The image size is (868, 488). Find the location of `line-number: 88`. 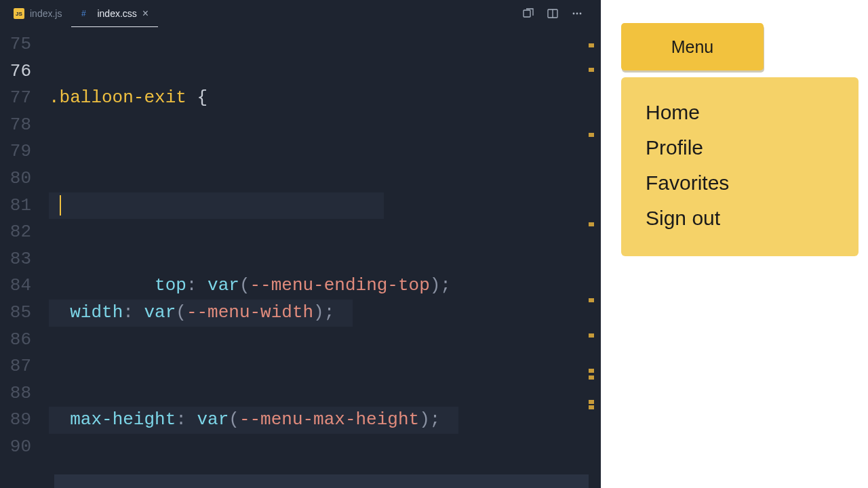

line-number: 88 is located at coordinates (16, 394).